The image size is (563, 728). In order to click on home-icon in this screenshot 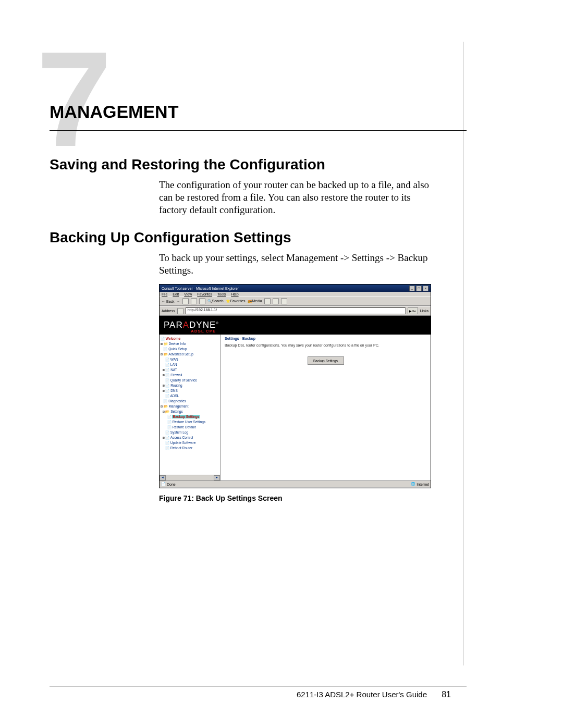, I will do `click(202, 301)`.